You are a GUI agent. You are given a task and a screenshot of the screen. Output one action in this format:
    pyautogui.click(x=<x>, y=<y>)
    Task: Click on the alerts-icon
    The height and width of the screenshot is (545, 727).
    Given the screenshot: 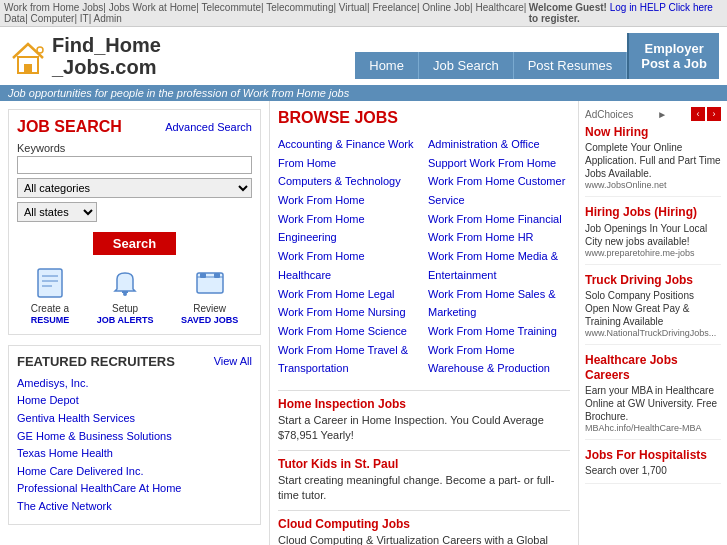 What is the action you would take?
    pyautogui.click(x=125, y=283)
    